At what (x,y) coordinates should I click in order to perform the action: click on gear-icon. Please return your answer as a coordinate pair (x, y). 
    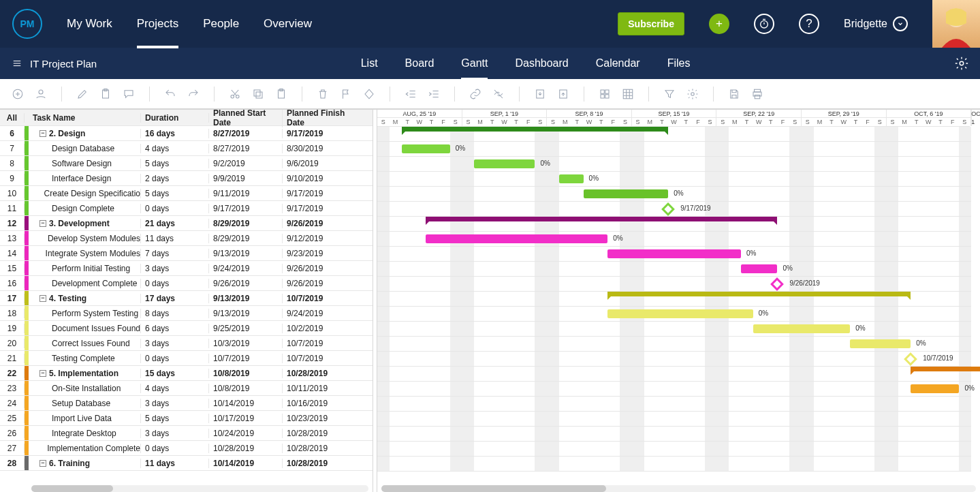
    Looking at the image, I should click on (962, 63).